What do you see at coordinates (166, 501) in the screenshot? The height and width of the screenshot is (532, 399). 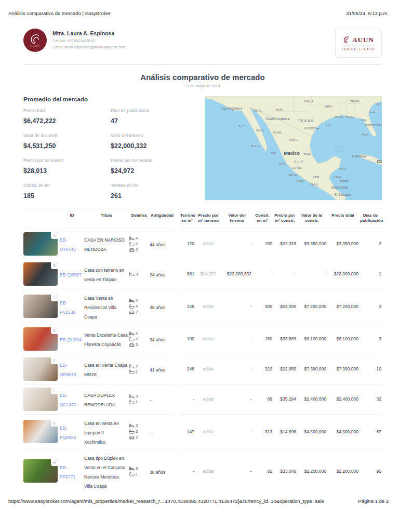 I see `footer-url: https://www.easybroker.com/agent/mls_pro…` at bounding box center [166, 501].